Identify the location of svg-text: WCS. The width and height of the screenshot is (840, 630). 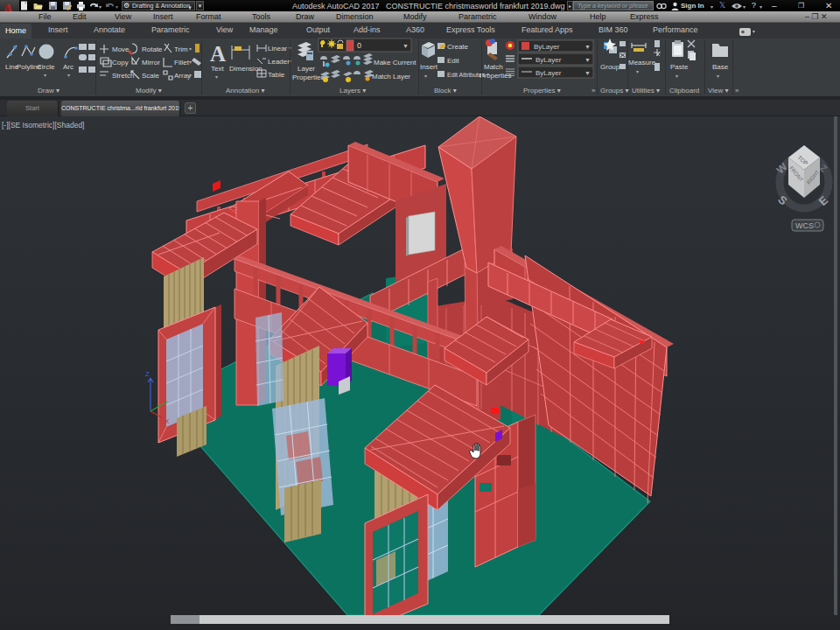
(805, 226).